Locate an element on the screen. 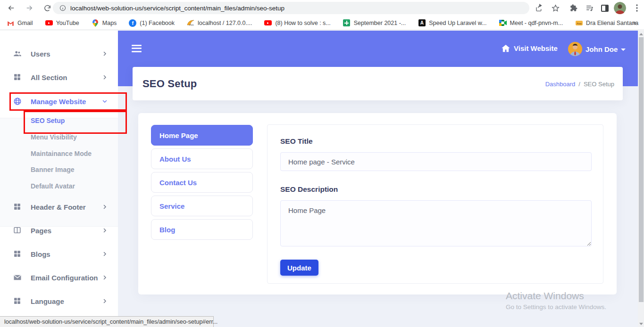 Image resolution: width=644 pixels, height=327 pixels. user-menu: John Doe is located at coordinates (606, 49).